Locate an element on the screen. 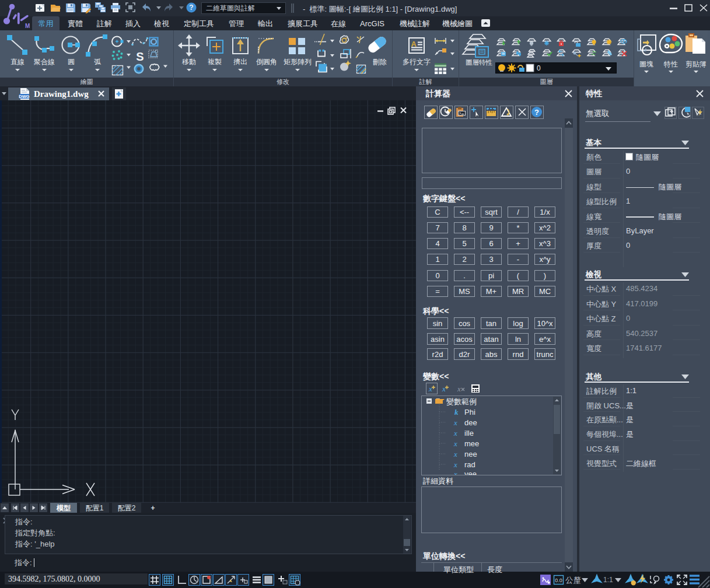 This screenshot has height=588, width=710. svg-text: ille is located at coordinates (469, 433).